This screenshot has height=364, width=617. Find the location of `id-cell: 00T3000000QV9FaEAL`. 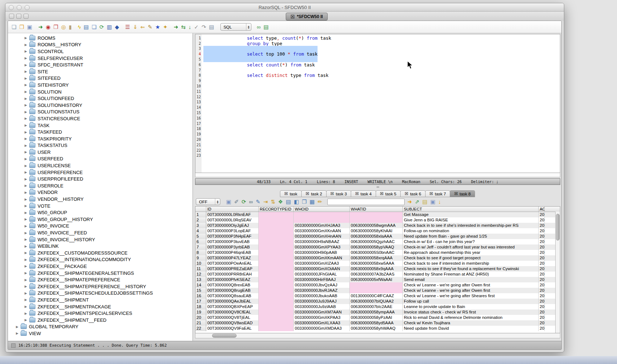

id-cell: 00T3000000QV9FaEAL is located at coordinates (233, 329).